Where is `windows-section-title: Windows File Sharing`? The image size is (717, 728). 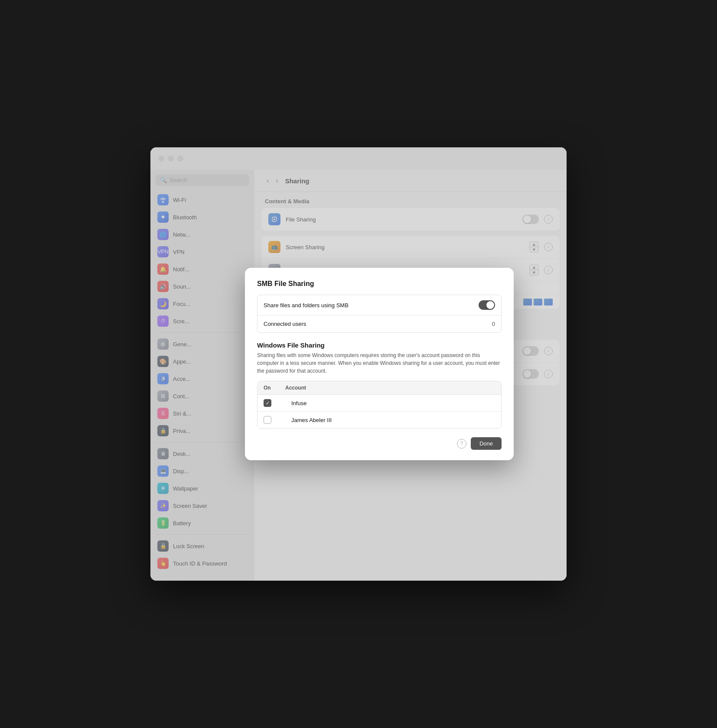 windows-section-title: Windows File Sharing is located at coordinates (379, 345).